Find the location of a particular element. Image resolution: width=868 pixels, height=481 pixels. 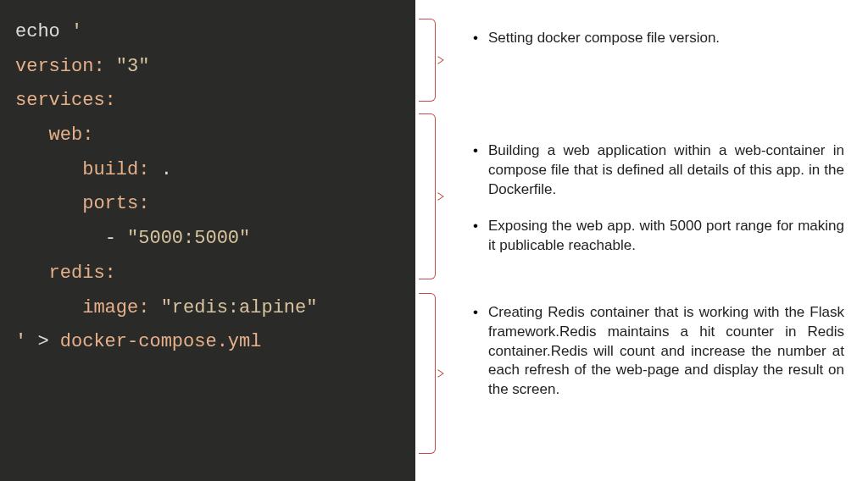

code-line-services: services: is located at coordinates (210, 102).